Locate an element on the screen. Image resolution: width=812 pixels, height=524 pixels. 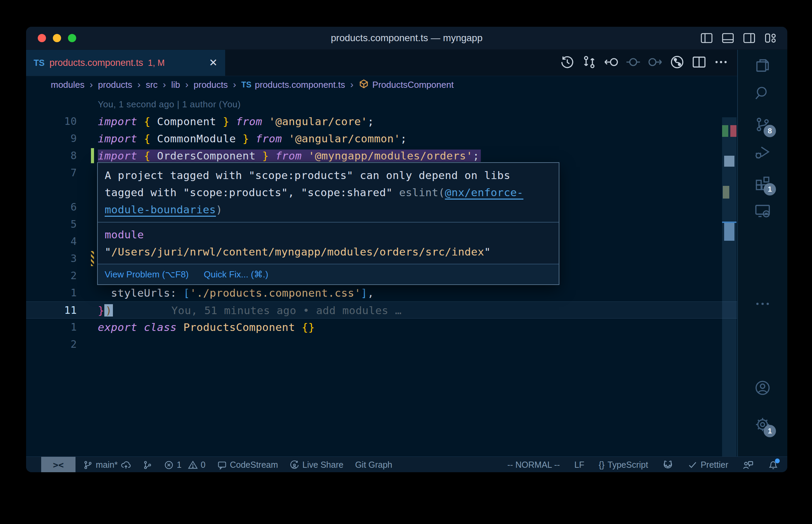
problem-hover-tooltip: A project tagged with "scope:products" c… is located at coordinates (328, 224).